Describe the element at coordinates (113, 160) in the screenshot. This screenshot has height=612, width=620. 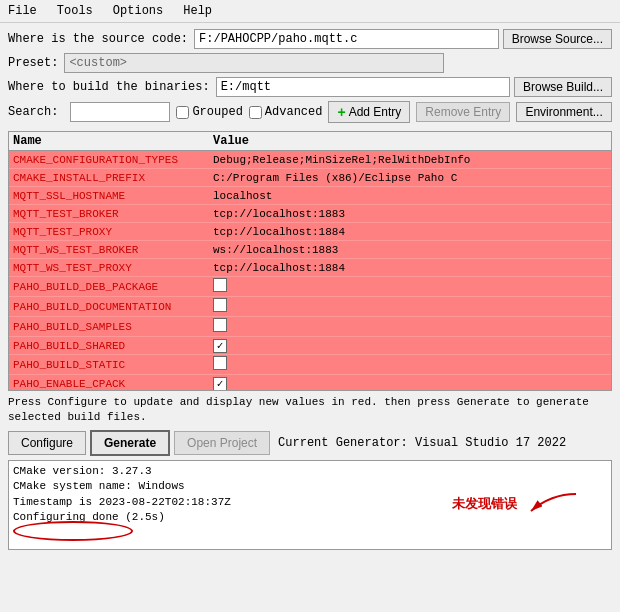
I see `cell-name: CMAKE_CONFIGURATION_TYPES` at that location.